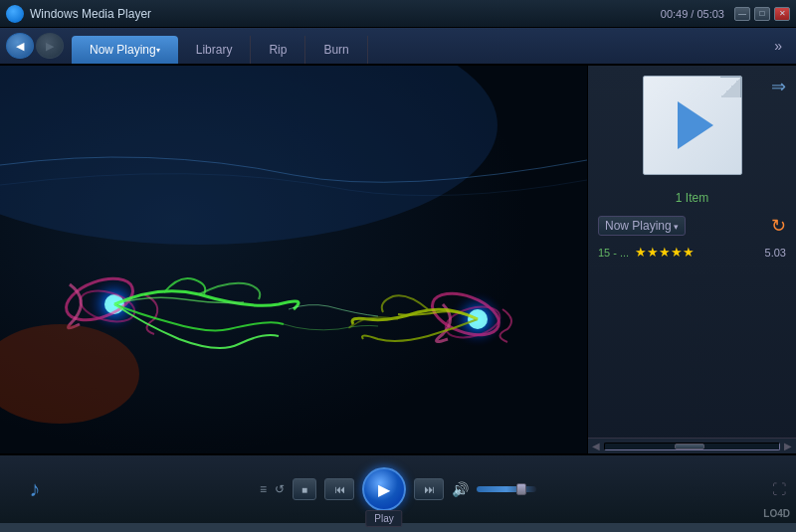 The height and width of the screenshot is (532, 796). I want to click on tab-burn: Burn, so click(336, 50).